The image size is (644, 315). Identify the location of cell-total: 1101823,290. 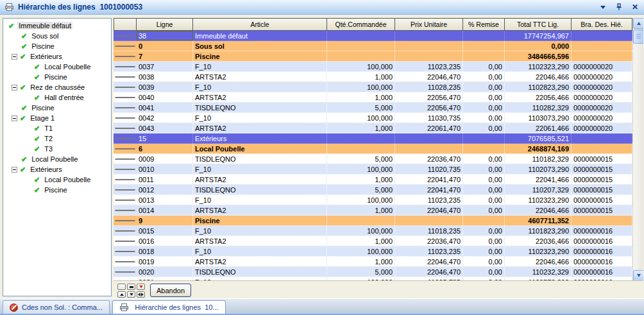
(538, 231).